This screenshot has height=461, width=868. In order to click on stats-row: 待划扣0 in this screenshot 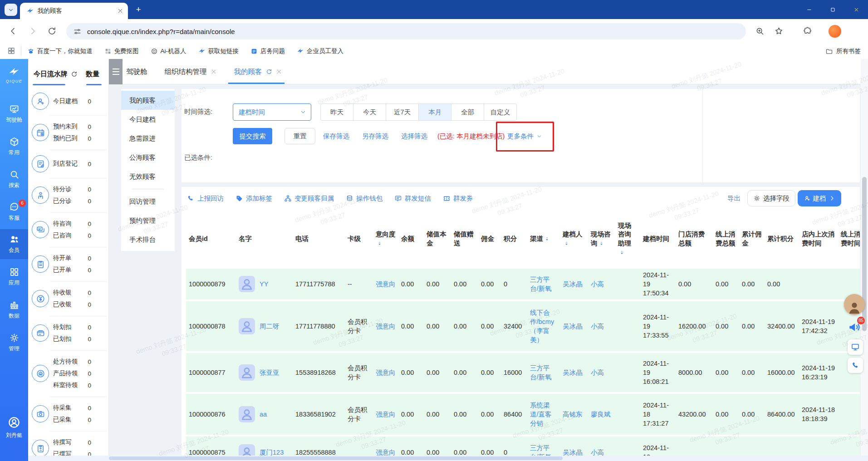, I will do `click(79, 327)`.